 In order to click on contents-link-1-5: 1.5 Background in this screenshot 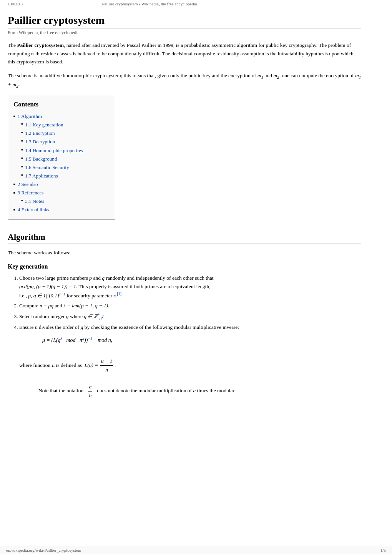, I will do `click(41, 159)`.